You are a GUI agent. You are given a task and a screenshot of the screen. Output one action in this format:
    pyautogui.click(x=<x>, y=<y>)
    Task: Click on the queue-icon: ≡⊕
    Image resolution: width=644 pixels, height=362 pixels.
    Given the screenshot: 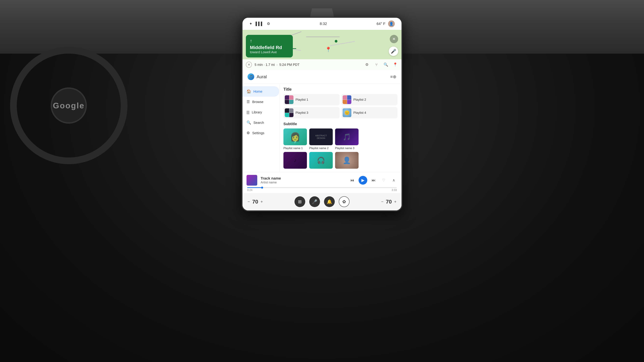 What is the action you would take?
    pyautogui.click(x=394, y=77)
    